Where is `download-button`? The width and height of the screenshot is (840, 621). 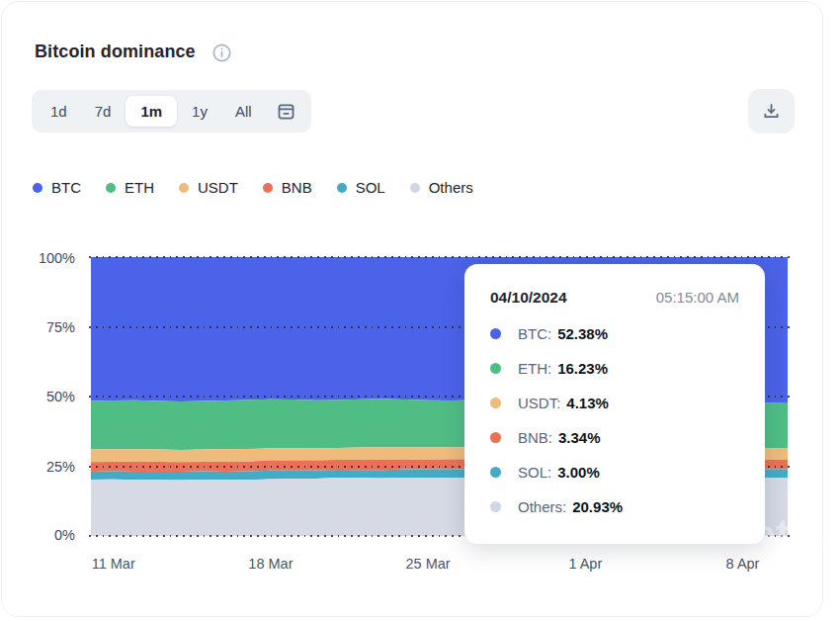
download-button is located at coordinates (771, 111).